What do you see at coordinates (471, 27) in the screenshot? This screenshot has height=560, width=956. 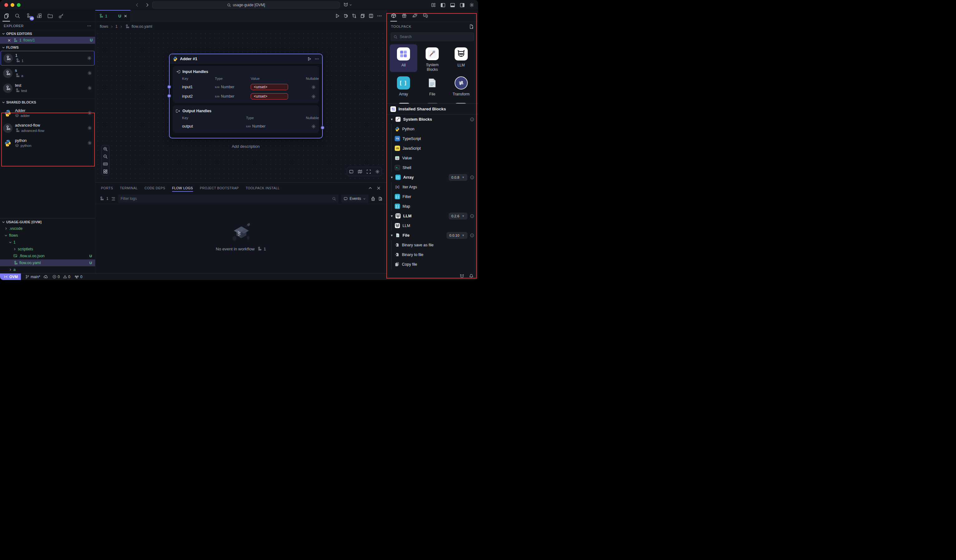 I see `new-toolpack-icon` at bounding box center [471, 27].